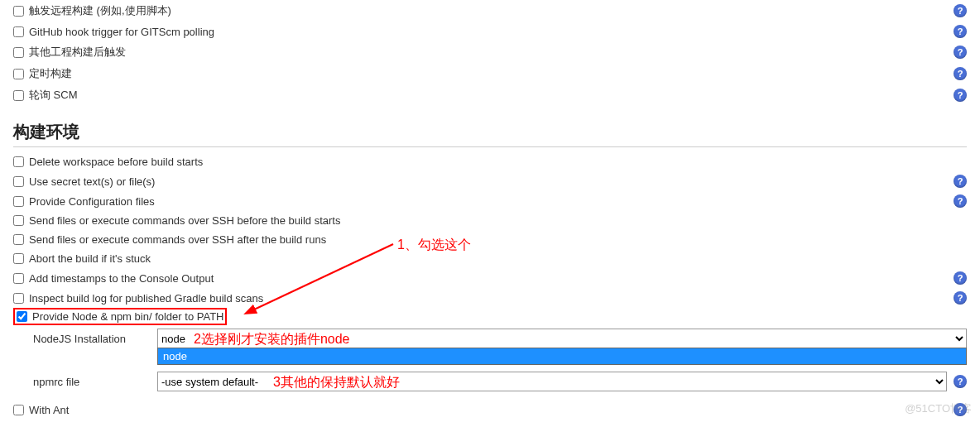  Describe the element at coordinates (492, 31) in the screenshot. I see `github-hook-label: GitHub hook trigger for GITScm polling` at that location.